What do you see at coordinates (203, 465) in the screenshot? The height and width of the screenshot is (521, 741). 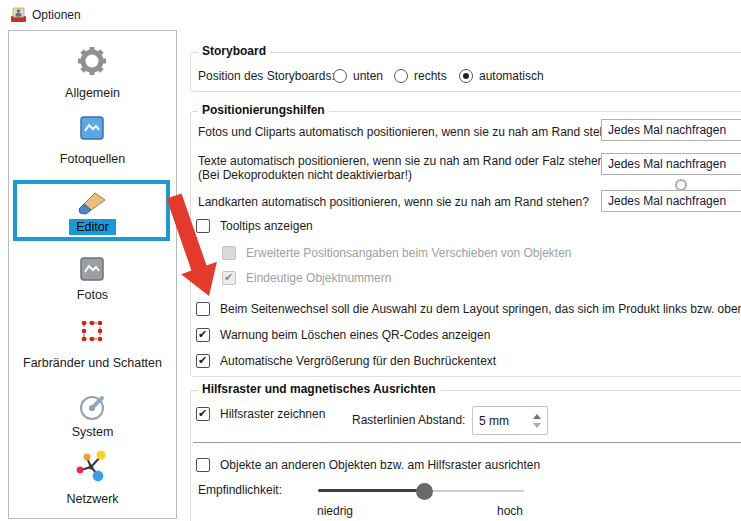 I see `checkbox-align-objects` at bounding box center [203, 465].